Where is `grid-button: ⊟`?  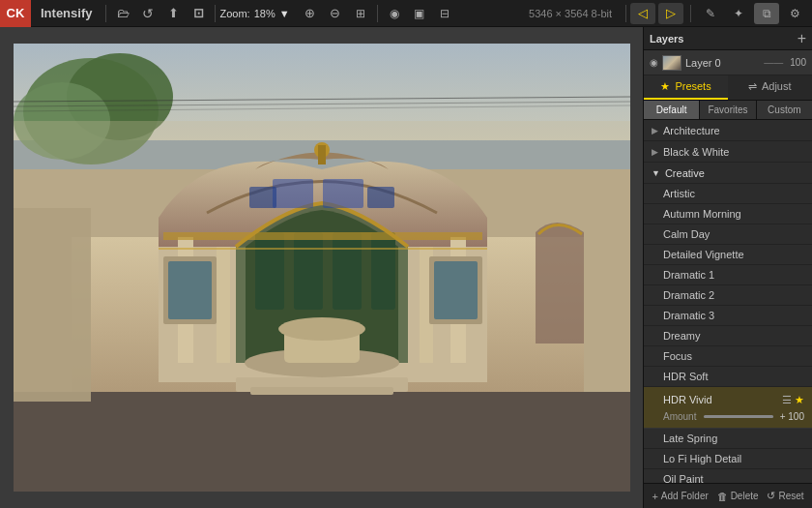 grid-button: ⊟ is located at coordinates (445, 14).